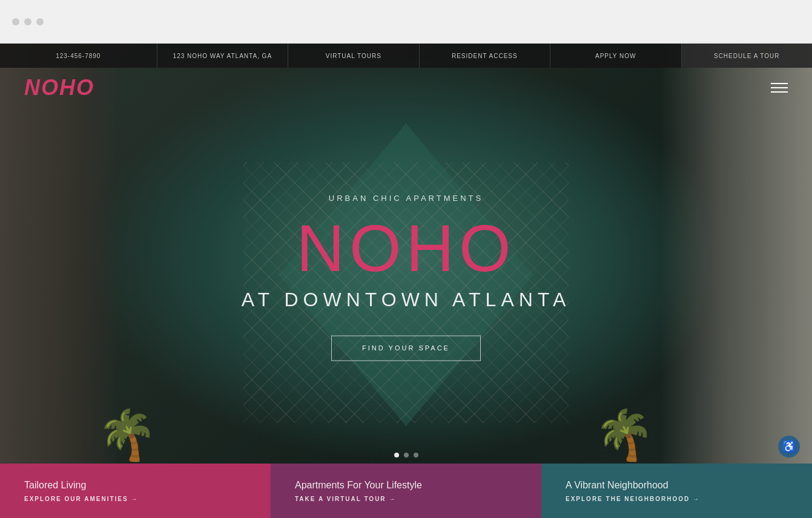 The height and width of the screenshot is (518, 812). I want to click on hero-title: NOHO, so click(406, 248).